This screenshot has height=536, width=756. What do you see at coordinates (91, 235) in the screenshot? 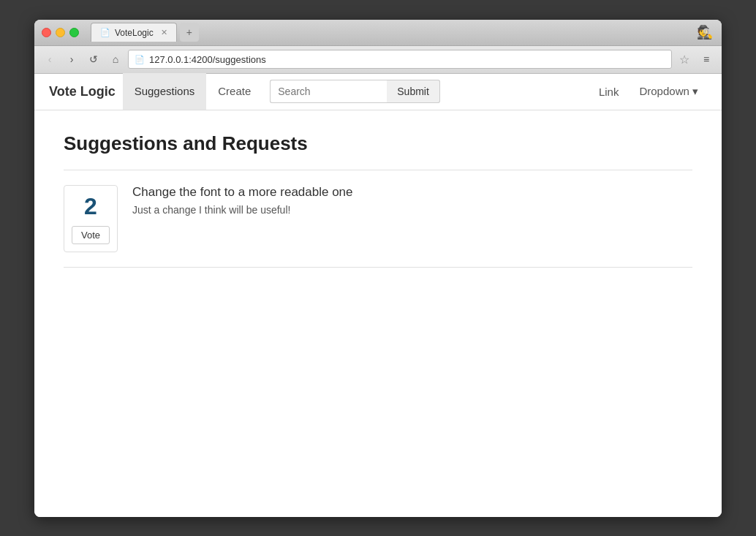
I see `vote-button: Vote` at bounding box center [91, 235].